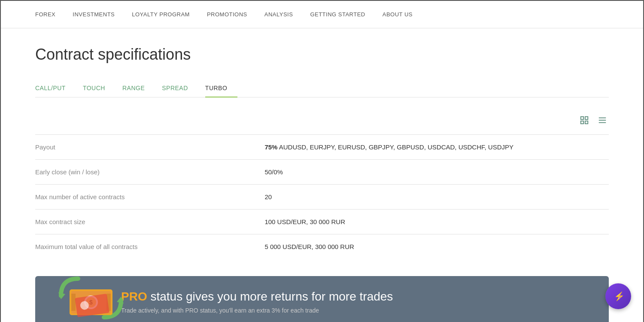  Describe the element at coordinates (161, 15) in the screenshot. I see `nav-item-loyalty-program: LOYALTY PROGRAM` at that location.